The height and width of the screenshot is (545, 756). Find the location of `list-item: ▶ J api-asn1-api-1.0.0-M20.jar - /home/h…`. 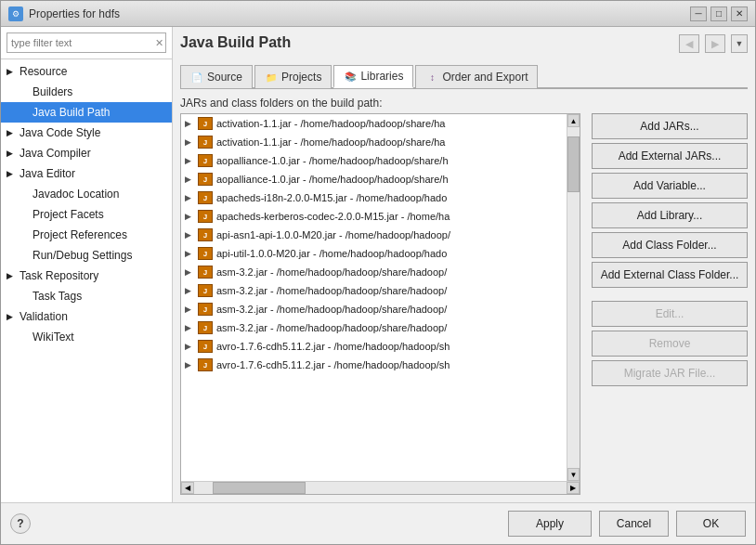

list-item: ▶ J api-asn1-api-1.0.0-M20.jar - /home/h… is located at coordinates (373, 235).